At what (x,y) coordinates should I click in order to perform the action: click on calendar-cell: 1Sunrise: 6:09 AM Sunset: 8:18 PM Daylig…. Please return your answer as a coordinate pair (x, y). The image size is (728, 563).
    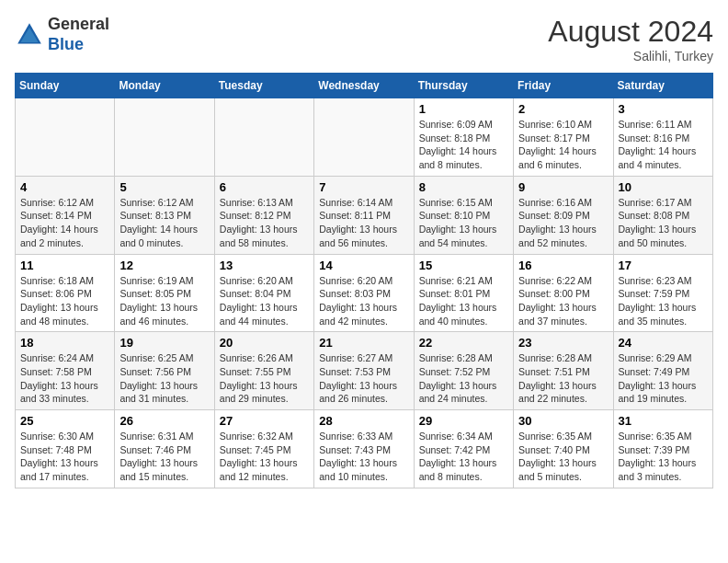
    Looking at the image, I should click on (463, 138).